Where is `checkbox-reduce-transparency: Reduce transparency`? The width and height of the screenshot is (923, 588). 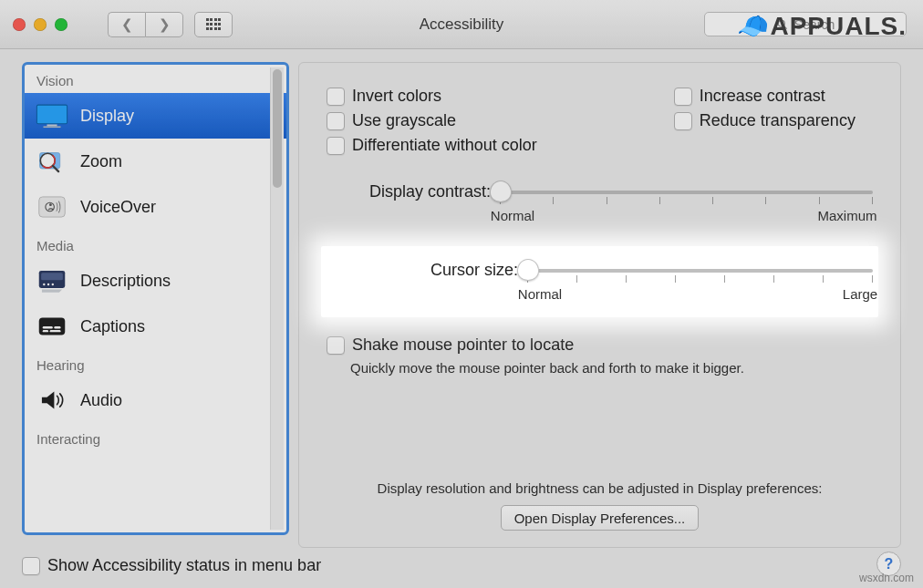 checkbox-reduce-transparency: Reduce transparency is located at coordinates (764, 120).